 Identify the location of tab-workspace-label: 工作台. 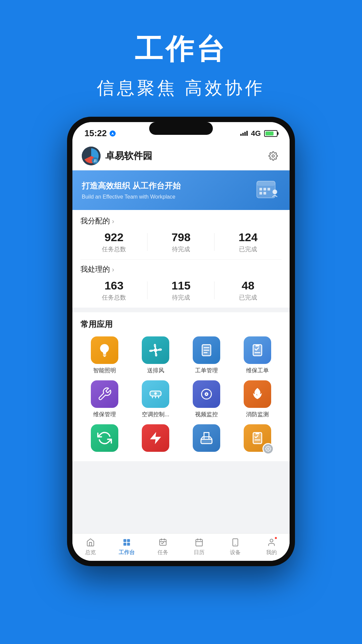
(127, 553).